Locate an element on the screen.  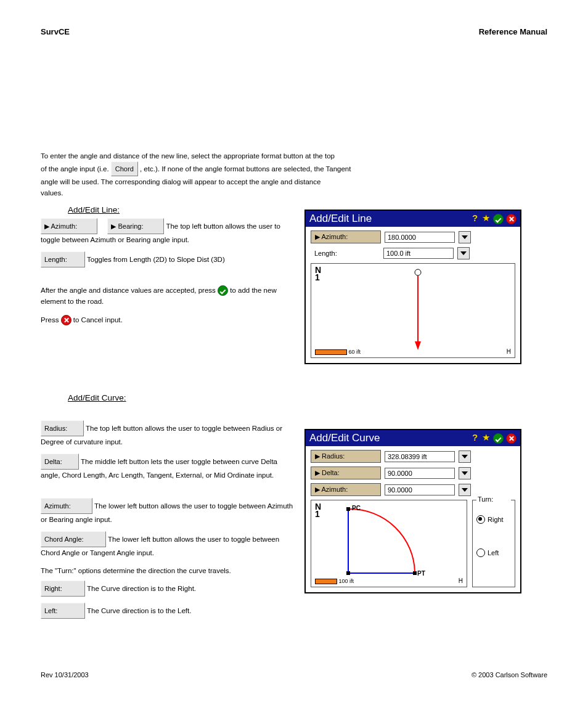
turn-left-radio: Left is located at coordinates (494, 553).